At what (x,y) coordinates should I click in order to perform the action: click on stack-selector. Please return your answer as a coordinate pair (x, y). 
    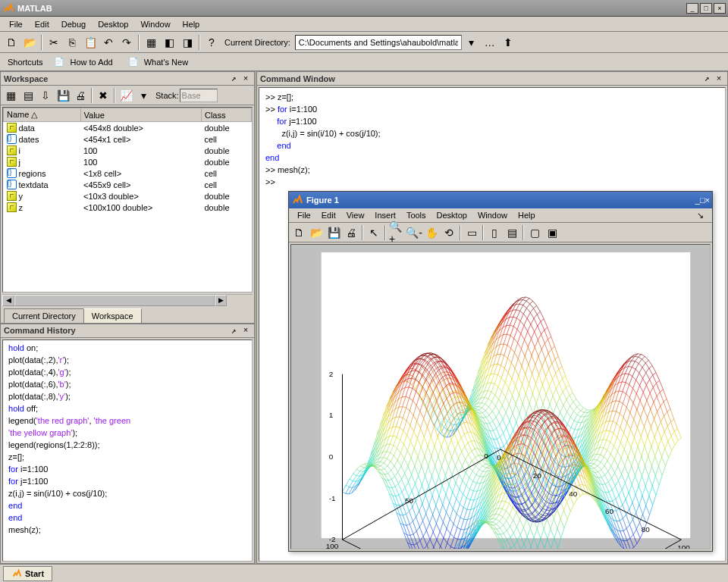
    Looking at the image, I should click on (199, 95).